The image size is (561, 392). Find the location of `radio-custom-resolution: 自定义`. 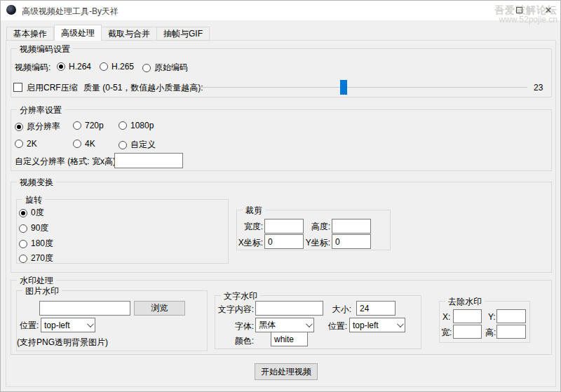

radio-custom-resolution: 自定义 is located at coordinates (137, 144).